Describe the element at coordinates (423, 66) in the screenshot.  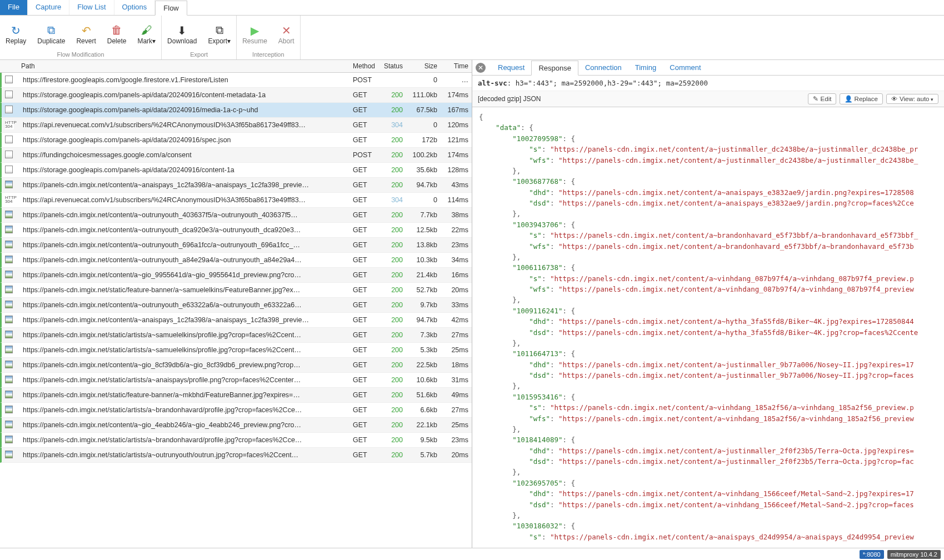
I see `col-size: Size` at that location.